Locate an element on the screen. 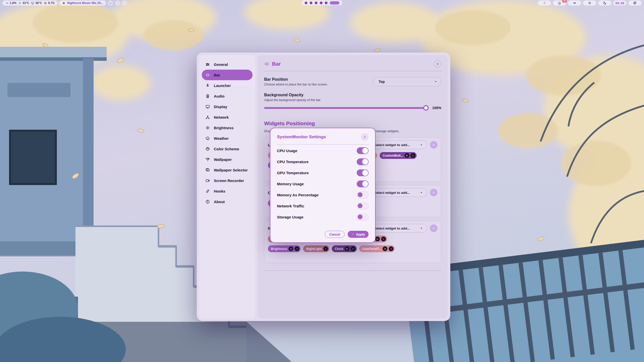 This screenshot has height=362, width=644. volume-module is located at coordinates (575, 3).